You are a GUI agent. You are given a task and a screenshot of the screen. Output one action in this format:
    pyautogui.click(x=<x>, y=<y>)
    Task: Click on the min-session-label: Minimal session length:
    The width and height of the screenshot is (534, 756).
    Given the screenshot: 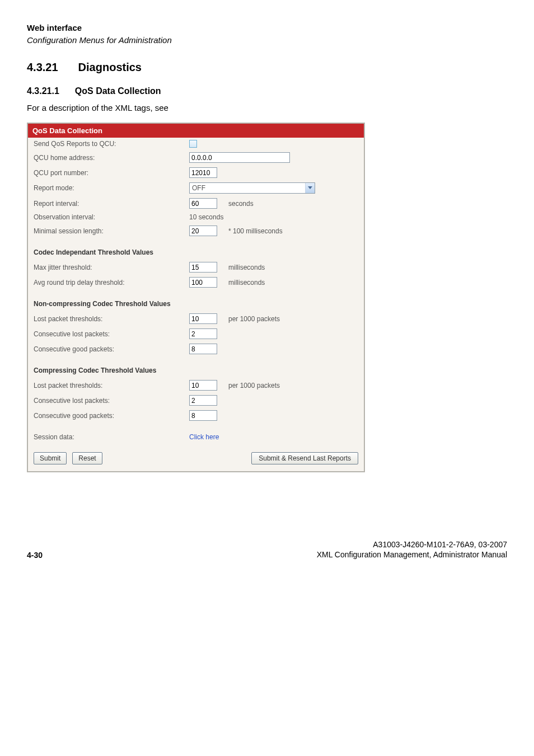 What is the action you would take?
    pyautogui.click(x=111, y=231)
    